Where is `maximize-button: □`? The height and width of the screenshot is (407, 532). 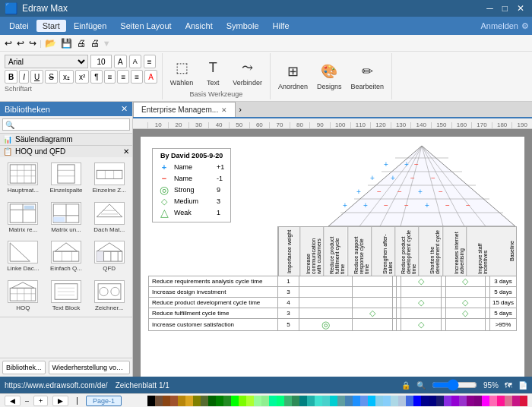 maximize-button: □ is located at coordinates (505, 8).